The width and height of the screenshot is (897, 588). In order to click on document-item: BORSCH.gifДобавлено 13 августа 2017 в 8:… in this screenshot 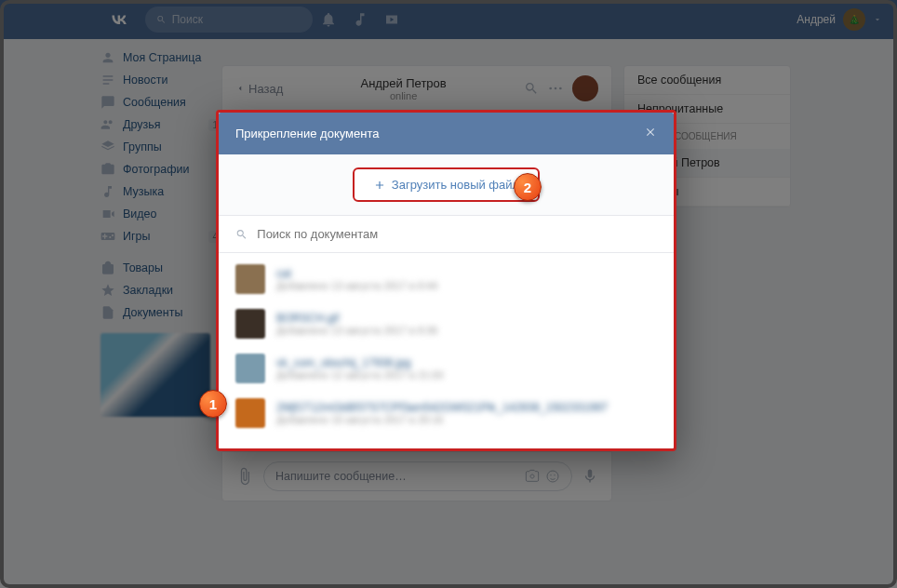, I will do `click(447, 324)`.